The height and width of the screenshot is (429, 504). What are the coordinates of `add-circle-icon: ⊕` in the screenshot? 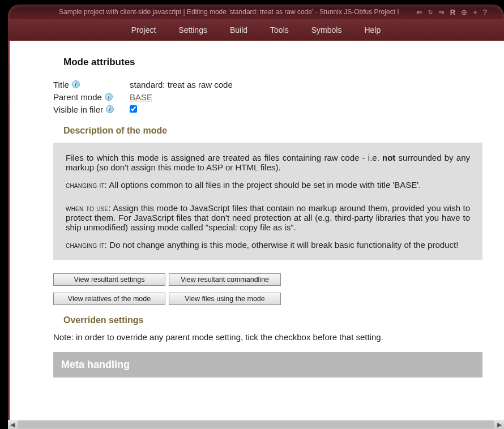 It's located at (464, 12).